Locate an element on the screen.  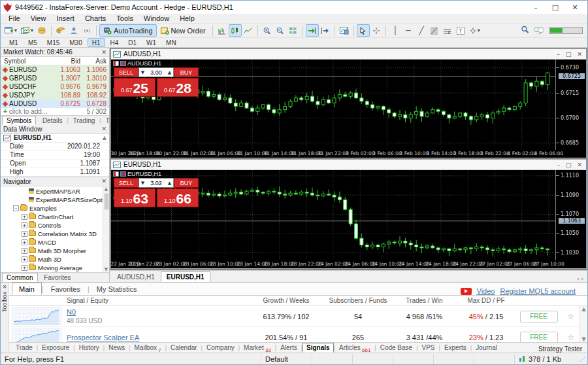
video-icon is located at coordinates (466, 292).